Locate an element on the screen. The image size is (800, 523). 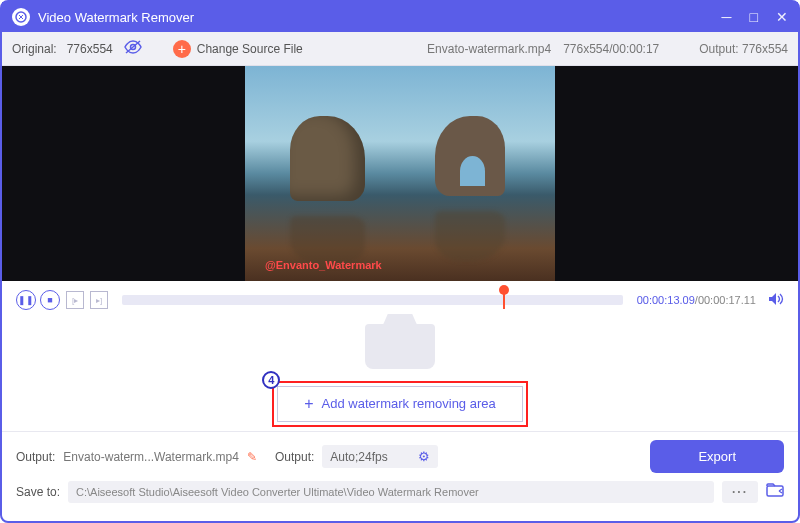
timeline-scrubber is located at coordinates (372, 300).